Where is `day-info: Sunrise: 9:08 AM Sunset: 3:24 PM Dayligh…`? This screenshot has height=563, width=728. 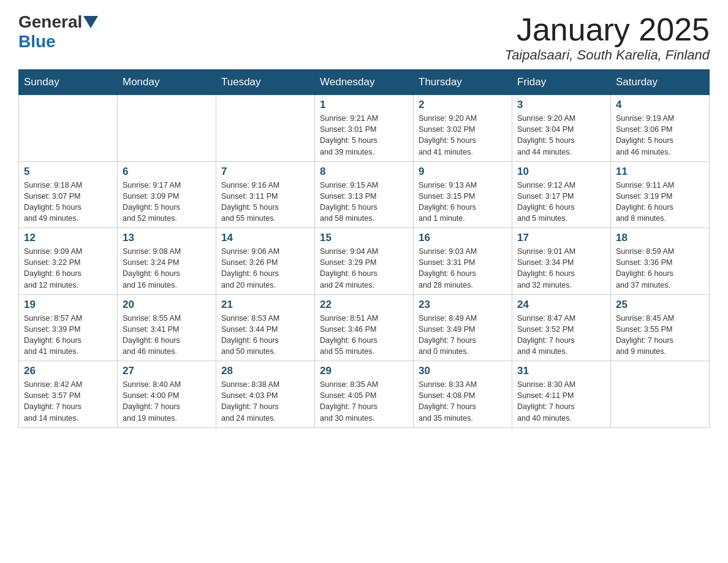
day-info: Sunrise: 9:08 AM Sunset: 3:24 PM Dayligh… is located at coordinates (167, 269).